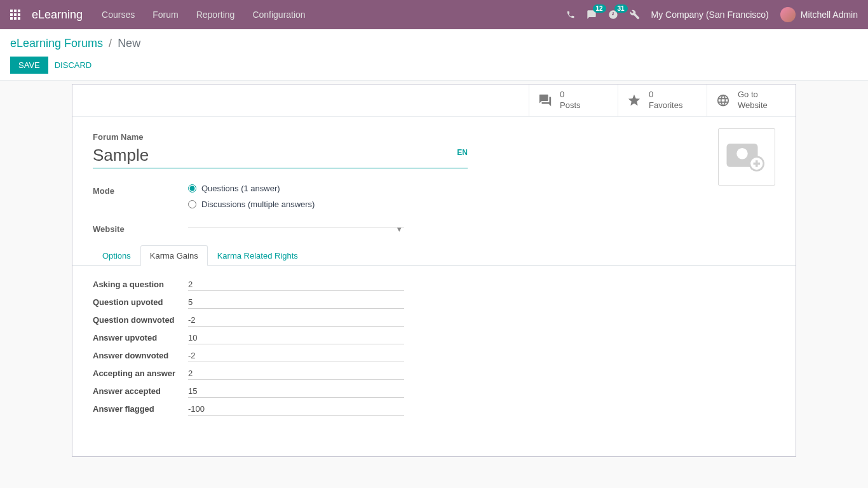 The width and height of the screenshot is (868, 488). What do you see at coordinates (545, 100) in the screenshot?
I see `comments-icon` at bounding box center [545, 100].